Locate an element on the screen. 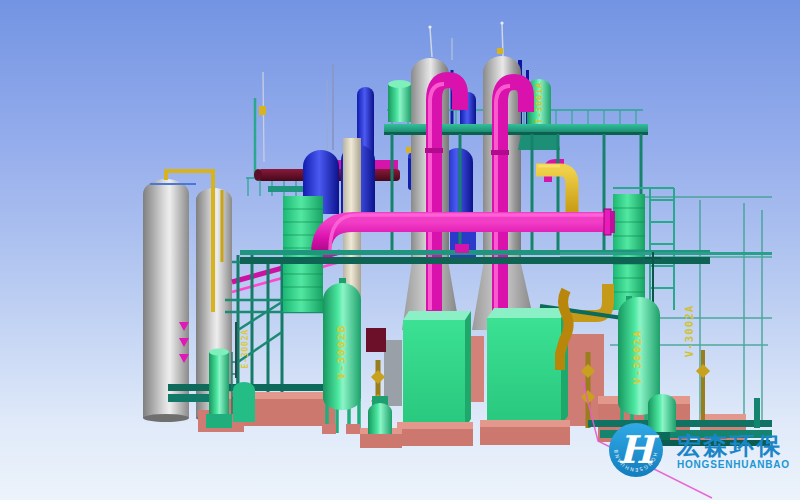  green-skid-cube-right is located at coordinates (525, 376).